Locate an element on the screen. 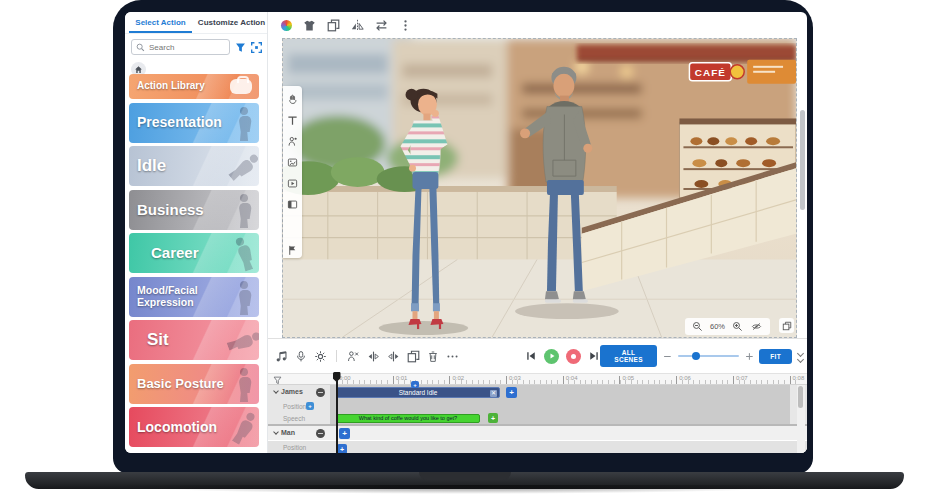  color-tool-icon is located at coordinates (286, 26).